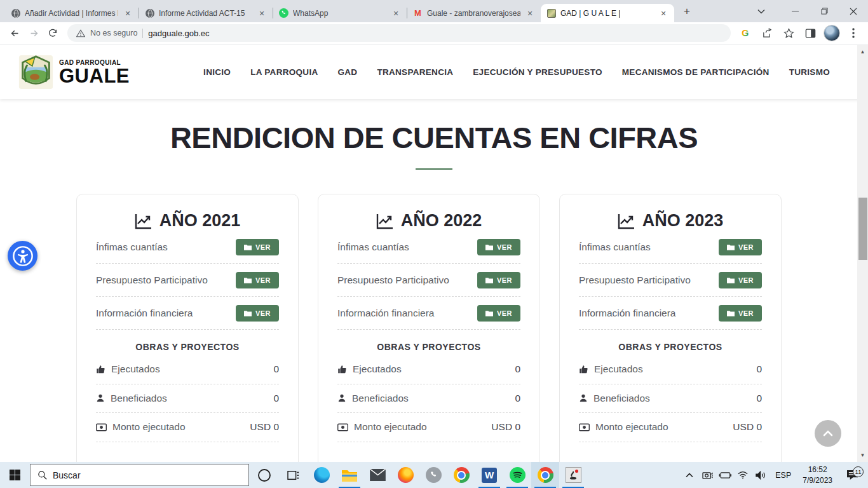  What do you see at coordinates (761, 11) in the screenshot?
I see `tab-search-chevron-icon` at bounding box center [761, 11].